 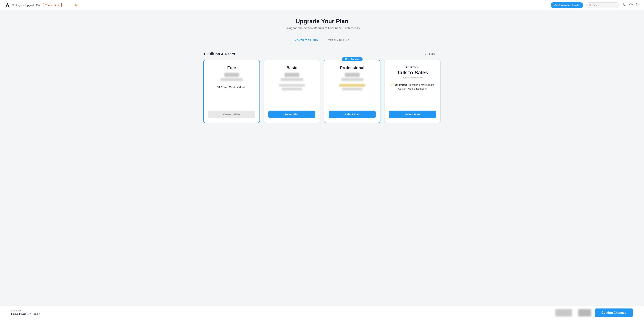 I want to click on custom-mobile-numbers: Custom Mobile Numbers, so click(x=412, y=89).